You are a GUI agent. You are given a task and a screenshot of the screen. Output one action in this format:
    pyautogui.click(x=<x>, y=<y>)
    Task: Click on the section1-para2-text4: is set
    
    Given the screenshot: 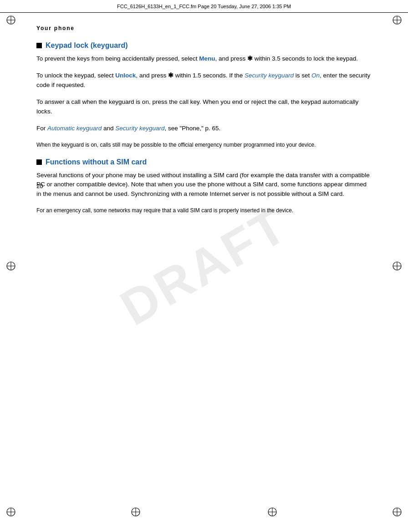 What is the action you would take?
    pyautogui.click(x=302, y=76)
    